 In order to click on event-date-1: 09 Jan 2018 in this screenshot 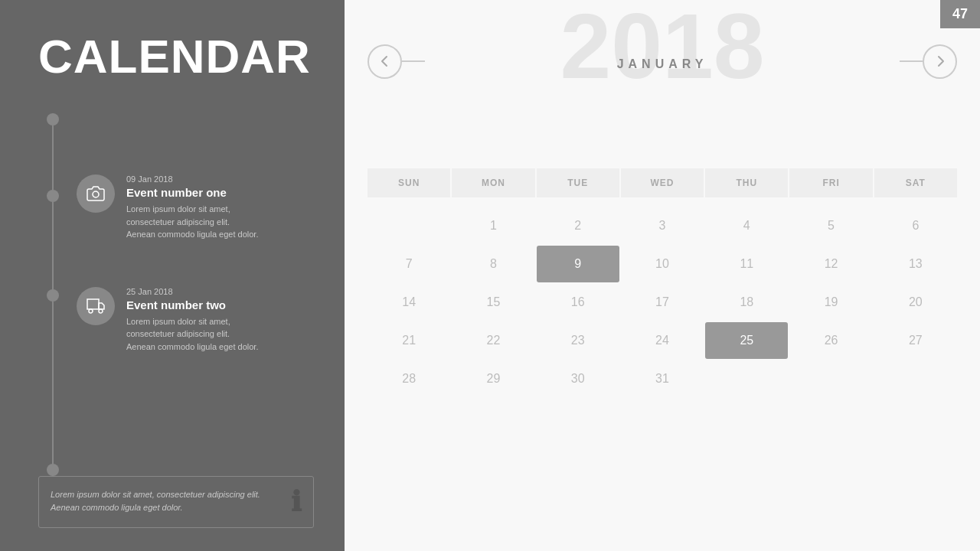, I will do `click(192, 179)`.